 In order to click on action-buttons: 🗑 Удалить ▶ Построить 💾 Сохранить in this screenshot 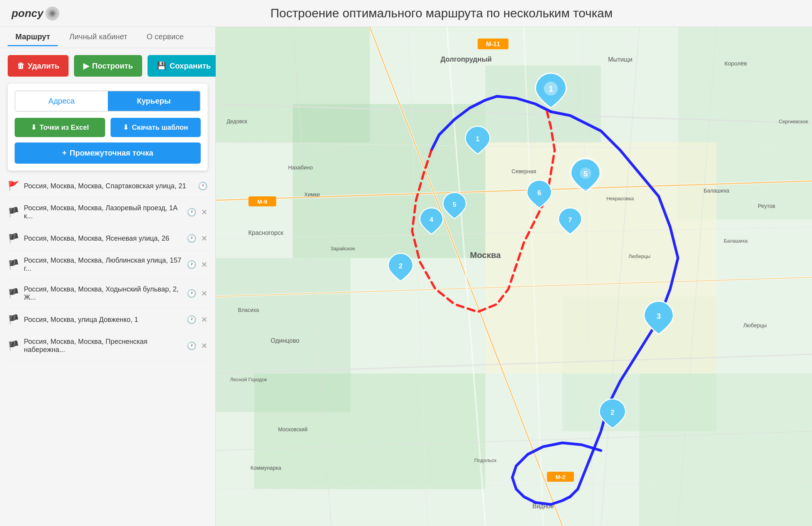, I will do `click(108, 66)`.